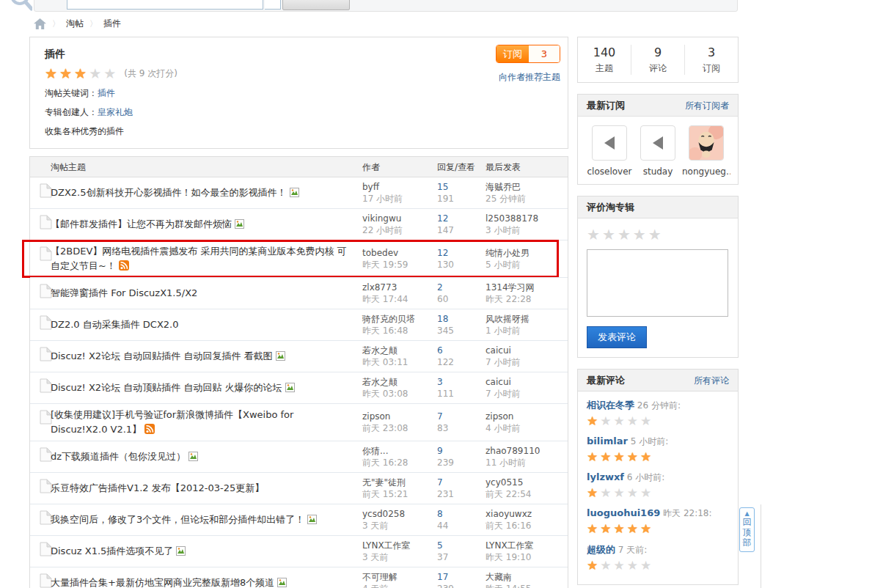 This screenshot has height=588, width=872. What do you see at coordinates (461, 287) in the screenshot?
I see `reply-count-link: 2` at bounding box center [461, 287].